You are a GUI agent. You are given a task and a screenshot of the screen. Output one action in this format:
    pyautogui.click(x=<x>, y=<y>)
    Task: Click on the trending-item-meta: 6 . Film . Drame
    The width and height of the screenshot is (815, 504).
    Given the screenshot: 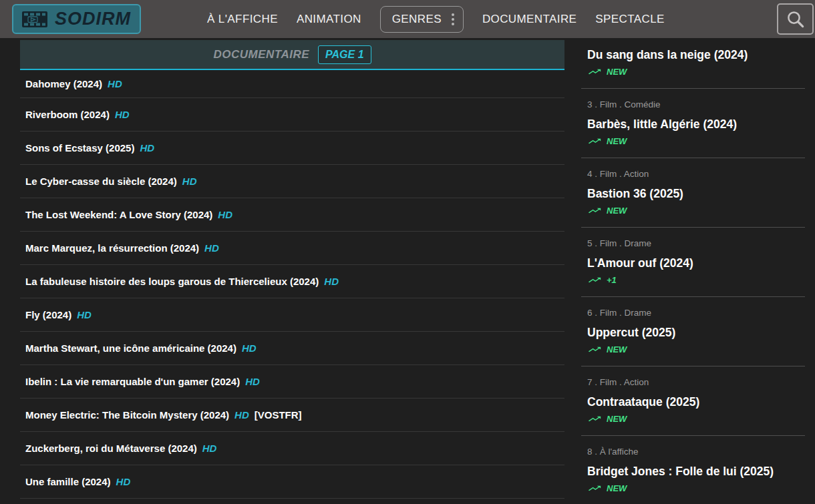 What is the action you would take?
    pyautogui.click(x=696, y=313)
    